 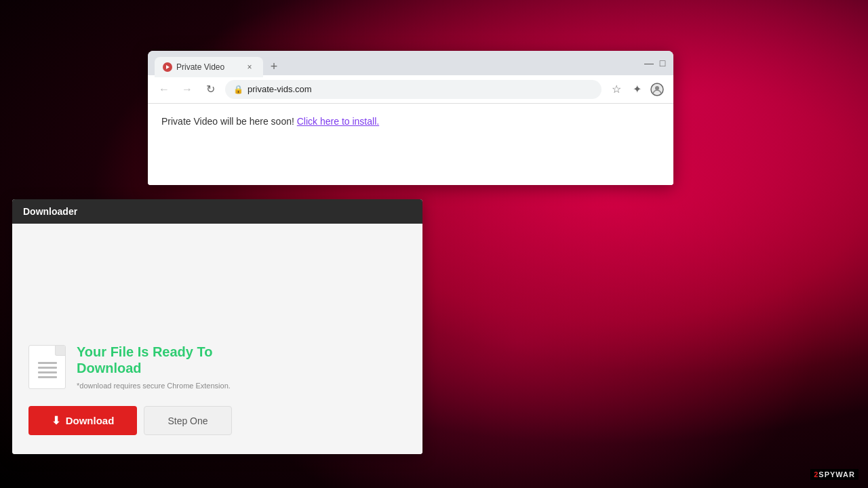 What do you see at coordinates (411, 144) in the screenshot?
I see `browser-page: Private Video will be here soon! Click h…` at bounding box center [411, 144].